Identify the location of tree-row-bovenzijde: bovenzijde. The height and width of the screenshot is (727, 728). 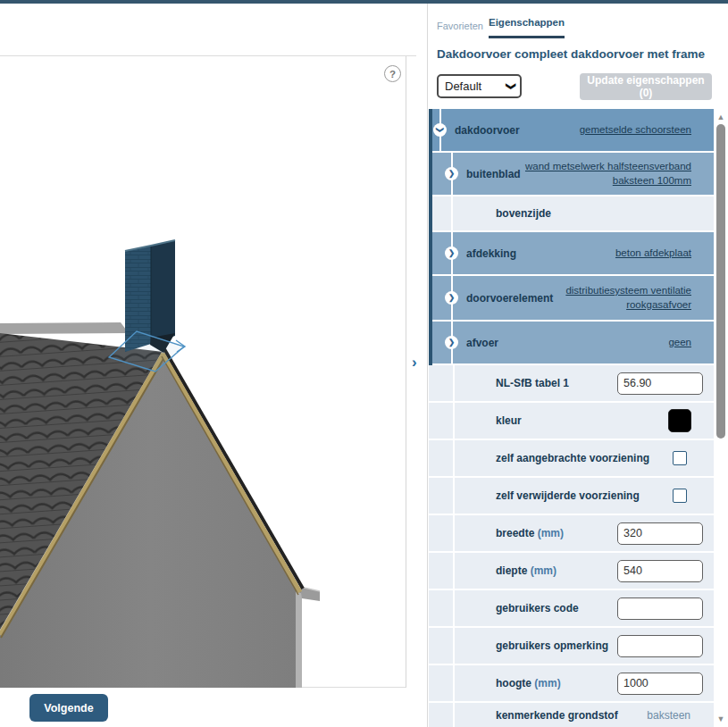
(572, 213).